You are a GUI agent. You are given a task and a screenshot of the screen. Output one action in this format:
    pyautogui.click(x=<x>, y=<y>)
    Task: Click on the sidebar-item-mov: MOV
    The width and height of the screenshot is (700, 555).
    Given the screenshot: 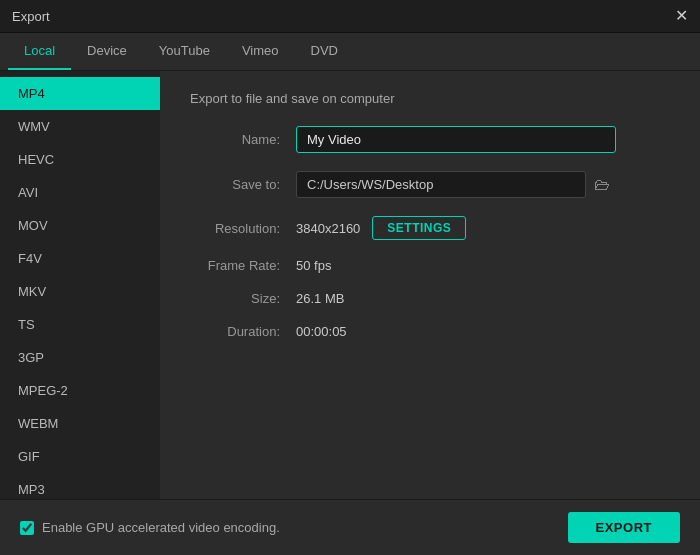 What is the action you would take?
    pyautogui.click(x=80, y=226)
    